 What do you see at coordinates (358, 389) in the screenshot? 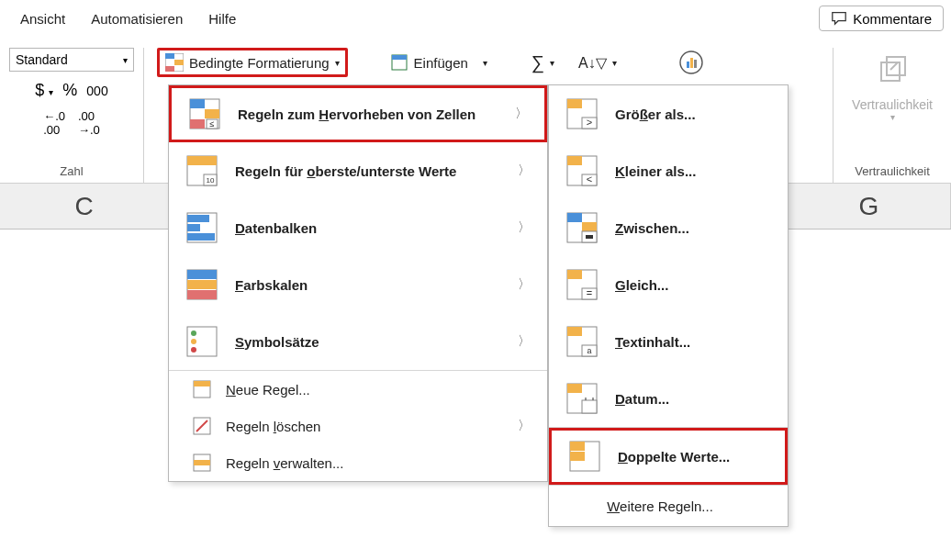
I see `new-rule-item: Neue Regel...` at bounding box center [358, 389].